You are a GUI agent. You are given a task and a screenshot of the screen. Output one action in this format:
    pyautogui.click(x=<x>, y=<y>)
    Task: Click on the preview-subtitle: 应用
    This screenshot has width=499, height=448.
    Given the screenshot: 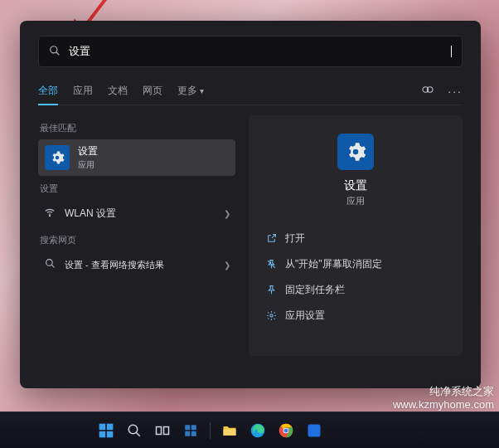 What is the action you would take?
    pyautogui.click(x=356, y=201)
    